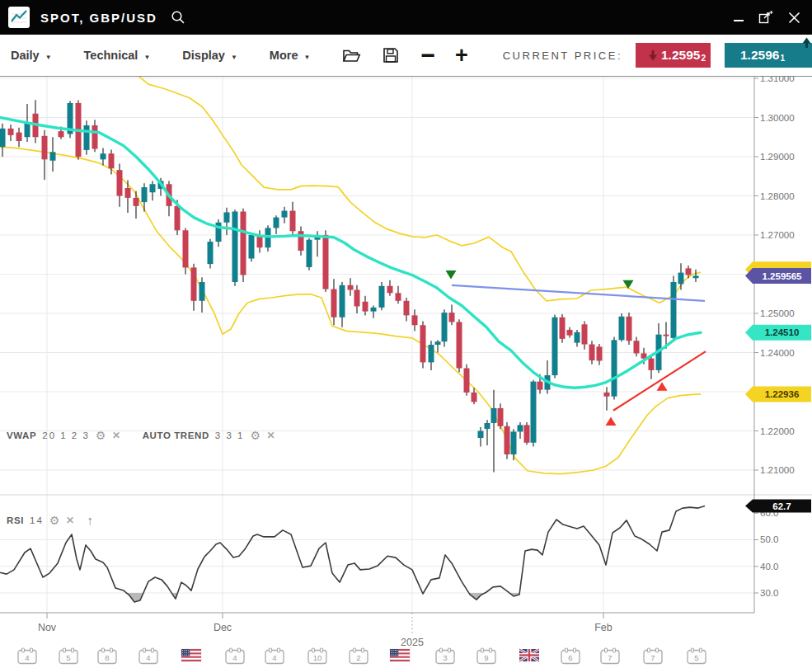  Describe the element at coordinates (462, 55) in the screenshot. I see `zoom-in-button: +` at that location.